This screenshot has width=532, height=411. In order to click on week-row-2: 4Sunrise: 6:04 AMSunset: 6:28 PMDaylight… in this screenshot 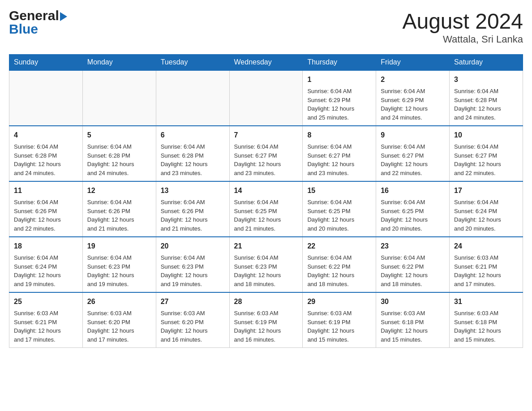, I will do `click(266, 154)`.